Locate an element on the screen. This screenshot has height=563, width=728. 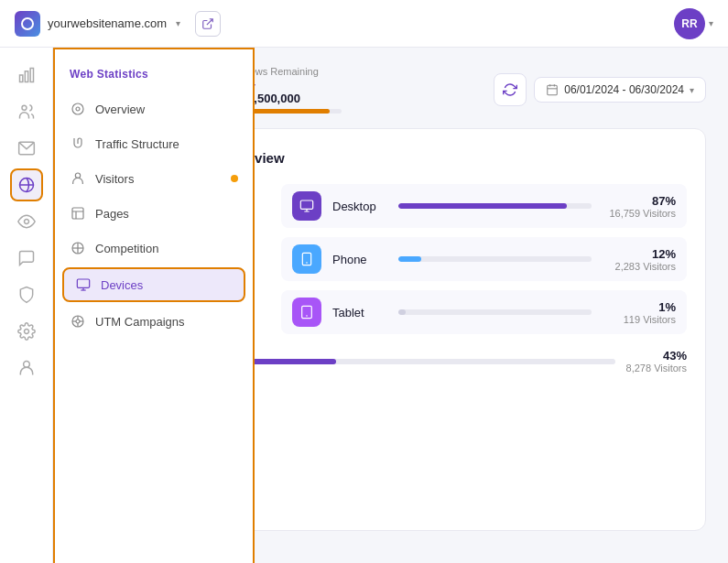
header-actions: 06/01/2024 - 06/30/2024 ▾ is located at coordinates (600, 90).